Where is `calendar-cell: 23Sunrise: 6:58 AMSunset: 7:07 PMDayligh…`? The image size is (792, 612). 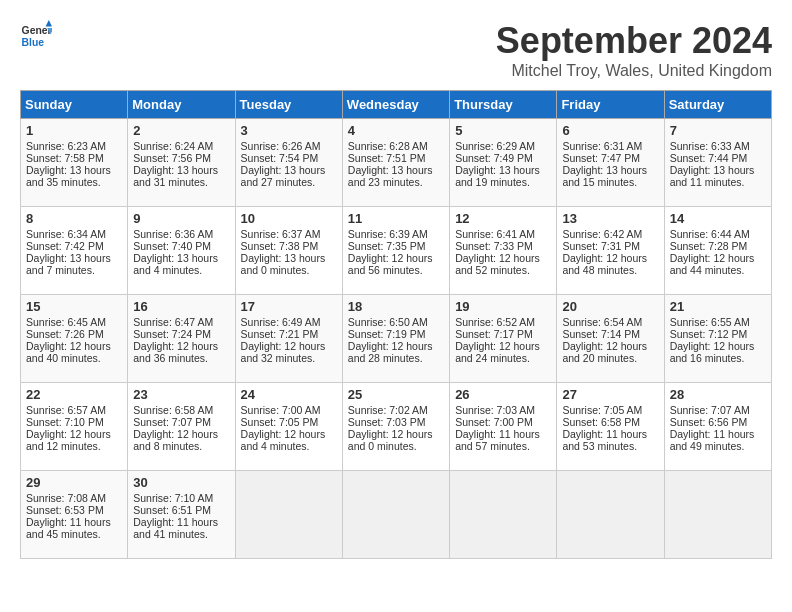 calendar-cell: 23Sunrise: 6:58 AMSunset: 7:07 PMDayligh… is located at coordinates (182, 427).